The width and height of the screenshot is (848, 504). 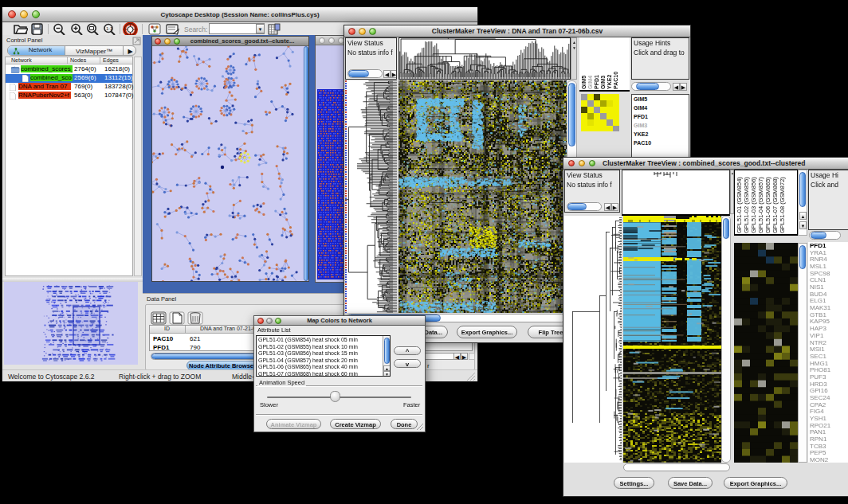 I want to click on svg-text: GIM5, so click(x=583, y=83).